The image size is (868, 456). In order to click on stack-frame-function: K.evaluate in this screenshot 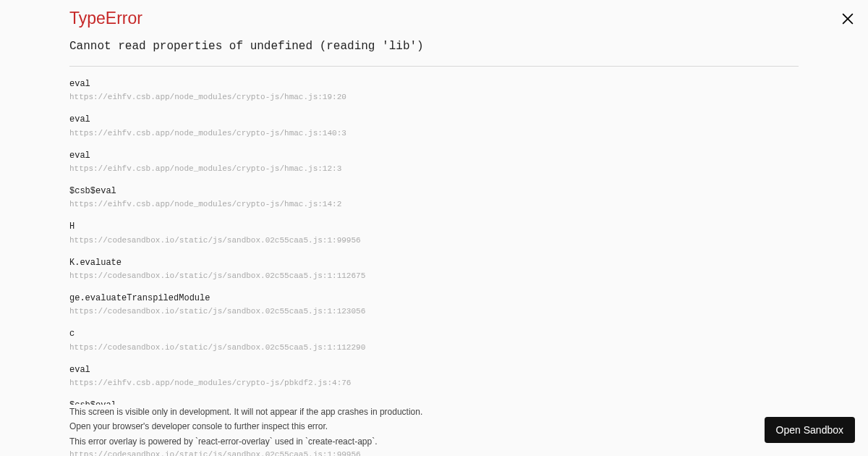, I will do `click(434, 263)`.